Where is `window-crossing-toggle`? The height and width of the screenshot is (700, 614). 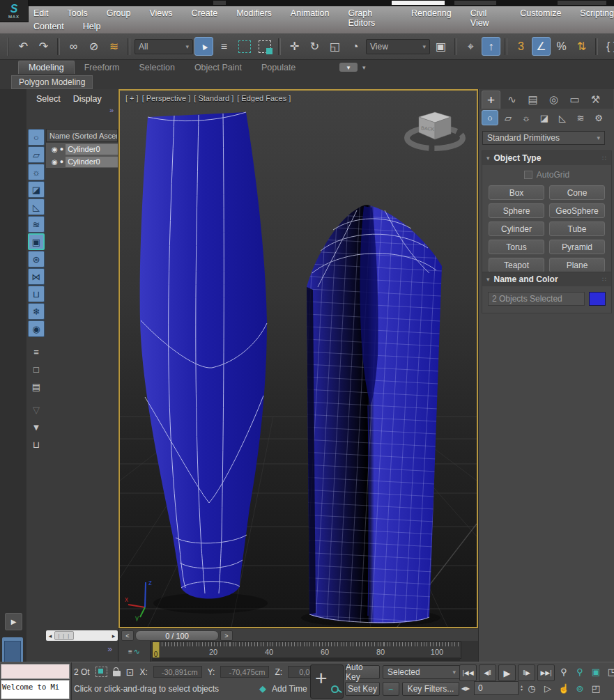 window-crossing-toggle is located at coordinates (265, 46).